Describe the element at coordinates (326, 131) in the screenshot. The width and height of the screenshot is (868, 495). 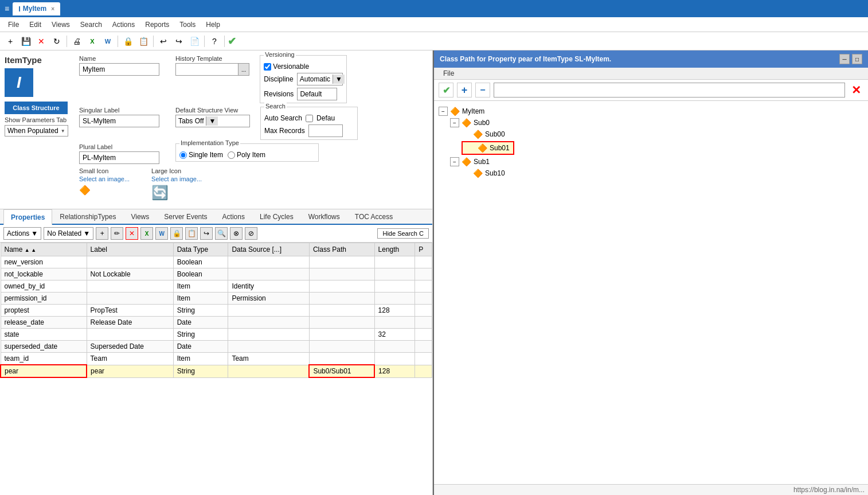
I see `max-records-input` at that location.